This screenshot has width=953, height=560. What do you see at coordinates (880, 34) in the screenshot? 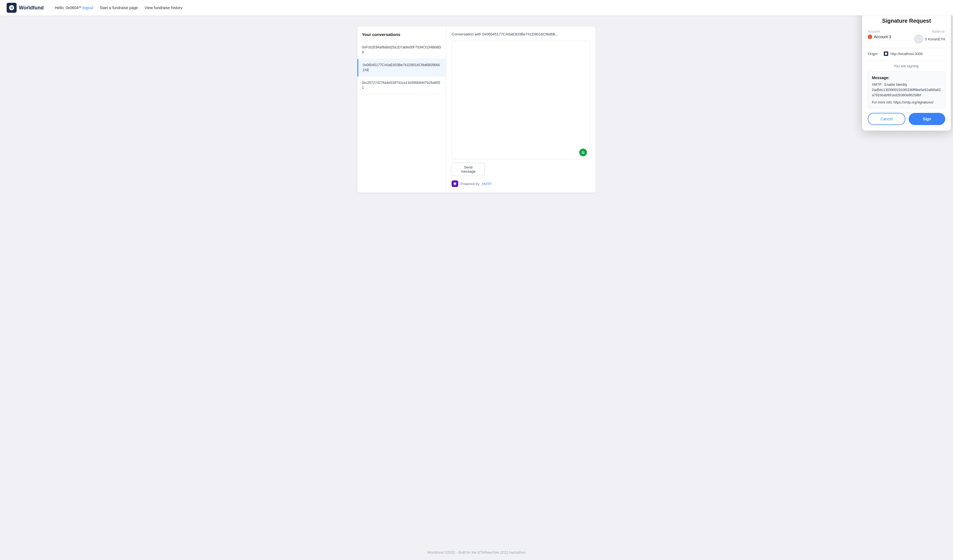
I see `account-section: Account: Account 3` at bounding box center [880, 34].